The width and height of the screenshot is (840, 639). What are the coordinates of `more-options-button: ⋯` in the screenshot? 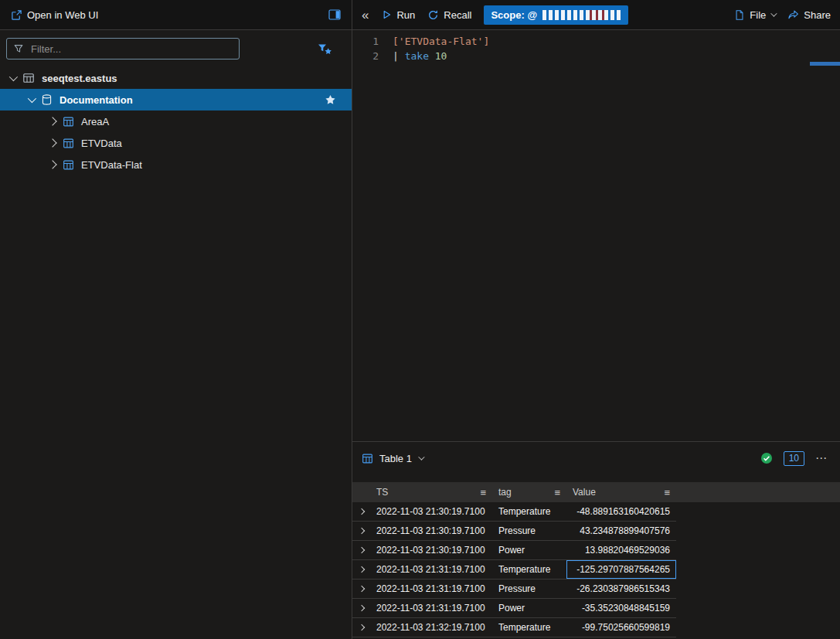 It's located at (821, 458).